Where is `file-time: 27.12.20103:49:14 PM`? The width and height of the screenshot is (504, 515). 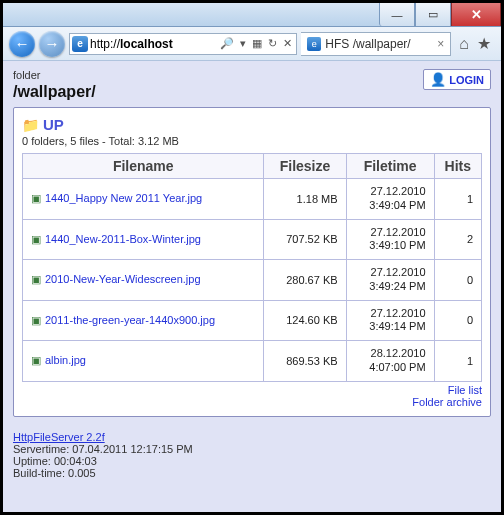
file-time: 27.12.20103:49:14 PM is located at coordinates (390, 320).